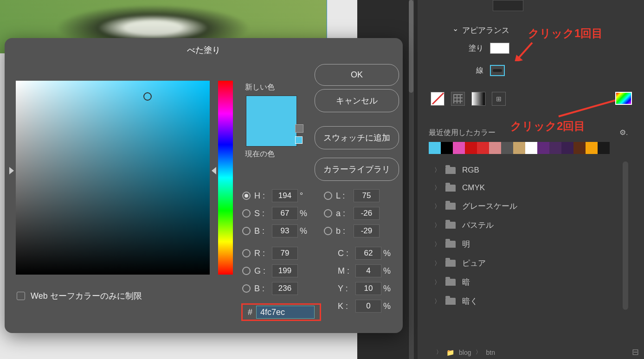 The width and height of the screenshot is (644, 359). I want to click on recent-colors-label: 最近使用したカラー, so click(462, 133).